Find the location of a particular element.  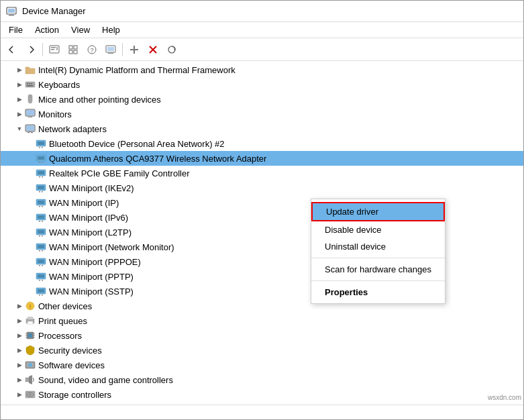

expand-icon-wan3 is located at coordinates (30, 217).